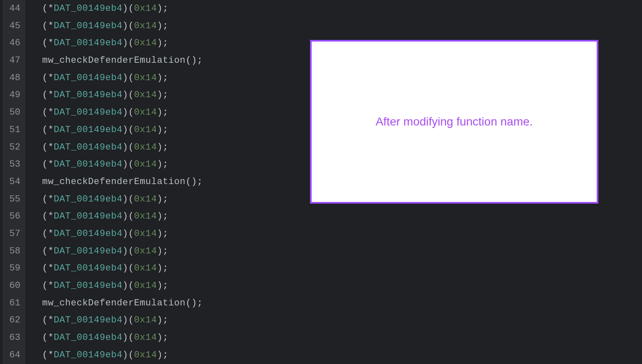 The image size is (642, 364). What do you see at coordinates (14, 130) in the screenshot?
I see `line-number: 51` at bounding box center [14, 130].